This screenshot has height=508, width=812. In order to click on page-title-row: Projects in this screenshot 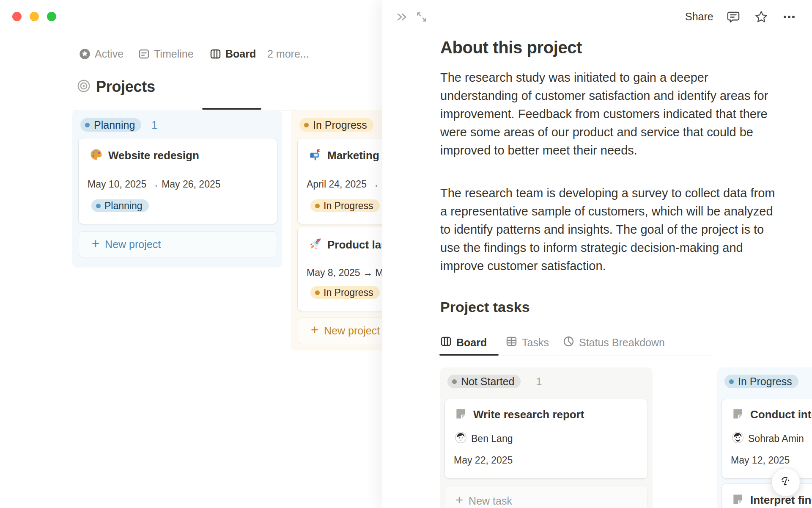, I will do `click(116, 87)`.